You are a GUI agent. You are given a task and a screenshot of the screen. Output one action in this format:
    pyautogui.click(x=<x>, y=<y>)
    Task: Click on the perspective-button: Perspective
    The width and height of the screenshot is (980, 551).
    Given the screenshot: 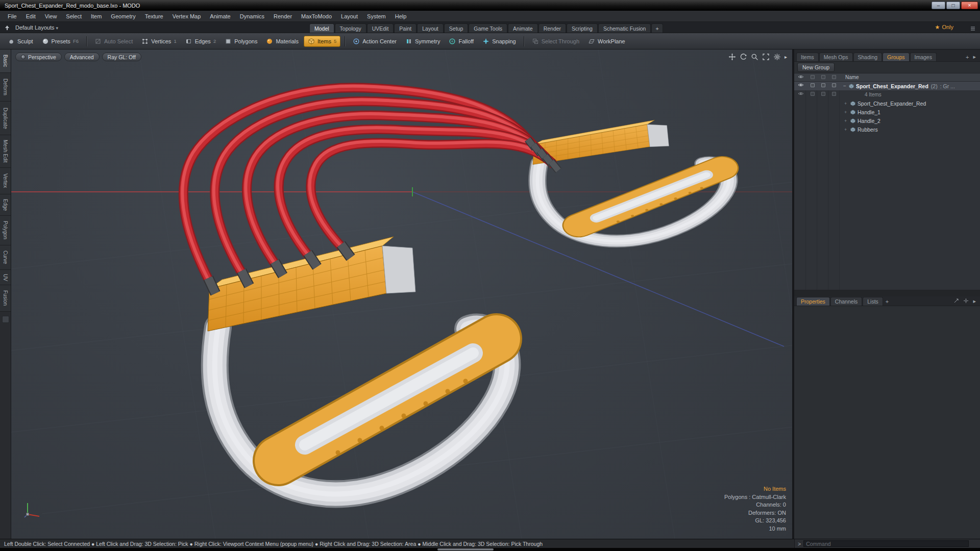 What is the action you would take?
    pyautogui.click(x=39, y=57)
    